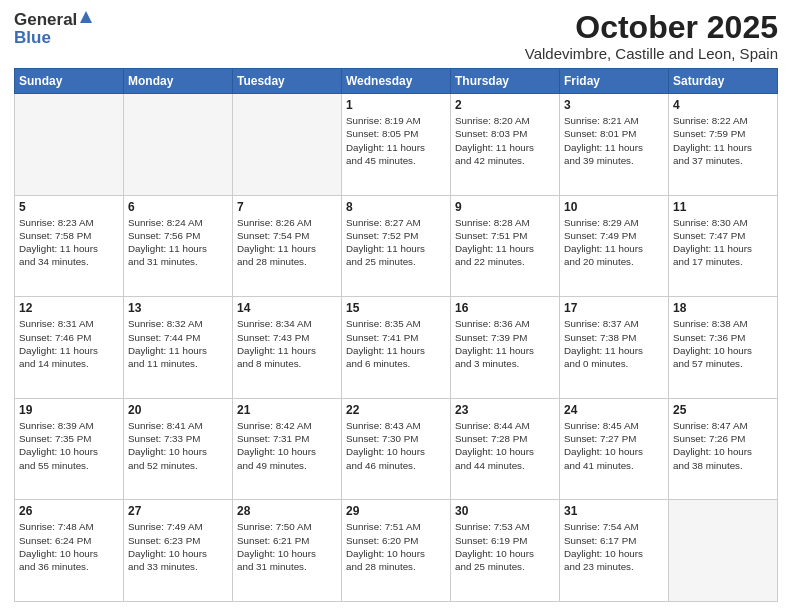 The height and width of the screenshot is (612, 792). I want to click on calendar-cell: 13Sunrise: 8:32 AM Sunset: 7:44 PM Dayli…, so click(178, 348).